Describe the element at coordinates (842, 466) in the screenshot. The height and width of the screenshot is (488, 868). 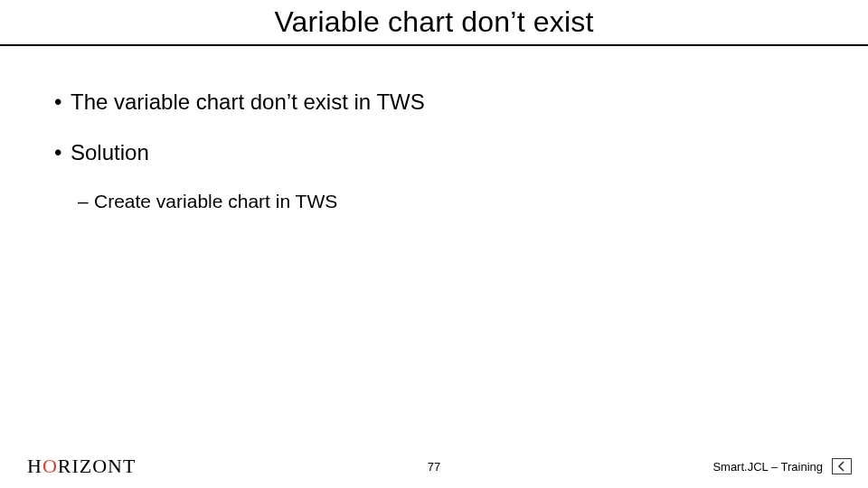
I see `prev-slide-button` at that location.